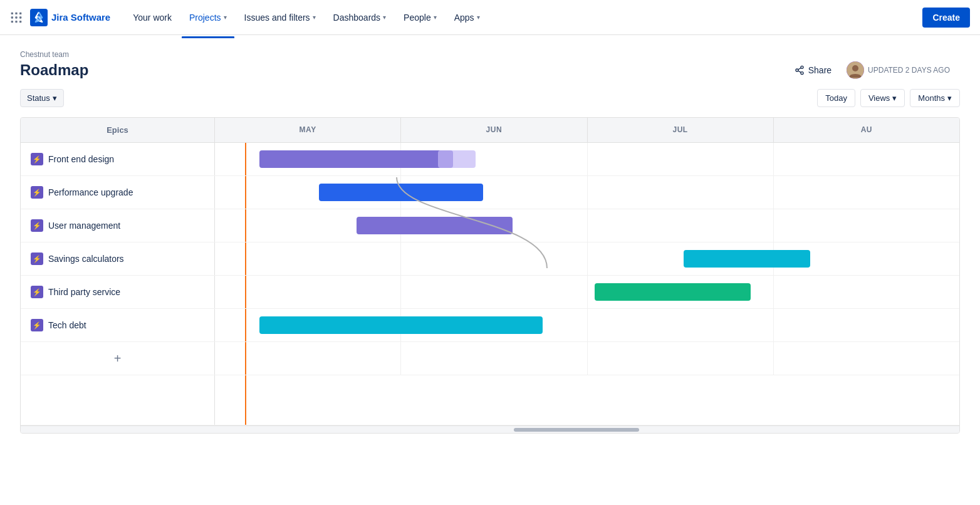  What do you see at coordinates (70, 18) in the screenshot?
I see `logo: Jira Software` at bounding box center [70, 18].